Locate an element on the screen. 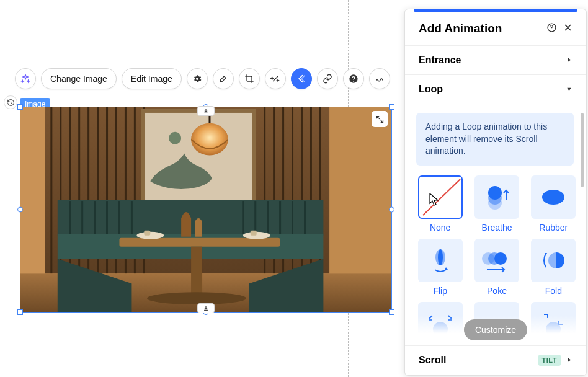 The image size is (588, 377). link-button is located at coordinates (327, 79).